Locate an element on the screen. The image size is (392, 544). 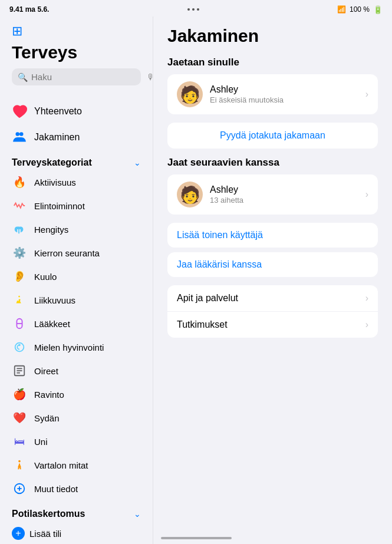
sidebar-title: Terveys is located at coordinates (77, 52).